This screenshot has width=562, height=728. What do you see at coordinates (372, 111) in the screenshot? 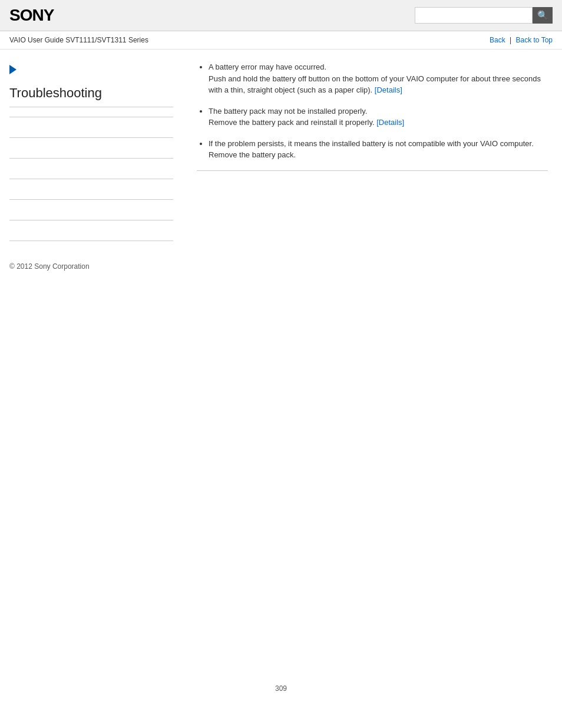
I see `bullet-list: A battery error may have occurred. Push …` at bounding box center [372, 111].